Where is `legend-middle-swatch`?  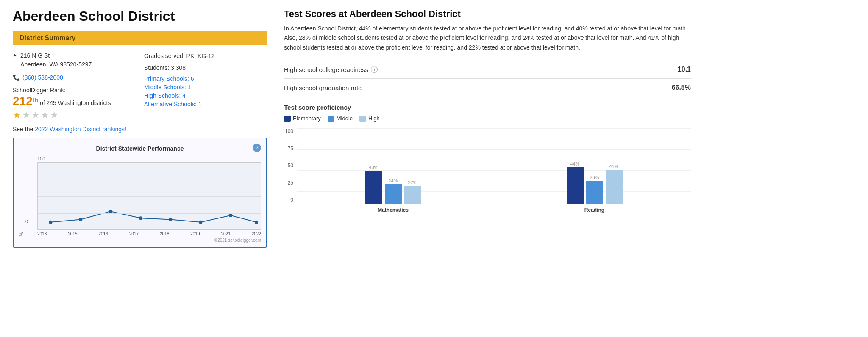 legend-middle-swatch is located at coordinates (331, 119).